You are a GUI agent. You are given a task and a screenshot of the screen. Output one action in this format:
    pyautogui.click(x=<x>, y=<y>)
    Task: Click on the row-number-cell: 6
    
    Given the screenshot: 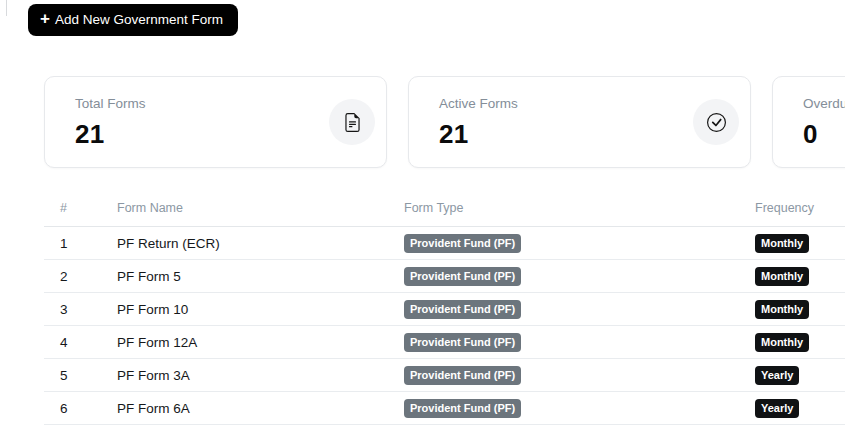 What is the action you would take?
    pyautogui.click(x=80, y=408)
    